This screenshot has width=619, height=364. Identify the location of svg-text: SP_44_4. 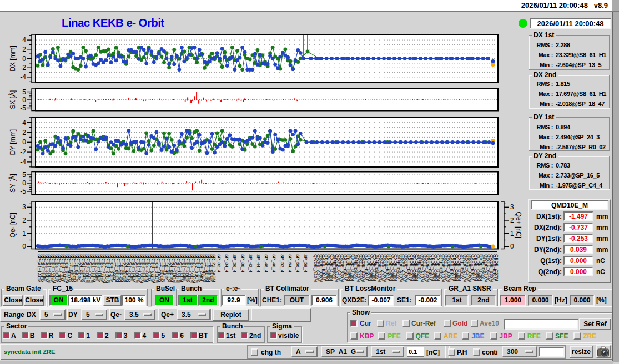
(259, 263).